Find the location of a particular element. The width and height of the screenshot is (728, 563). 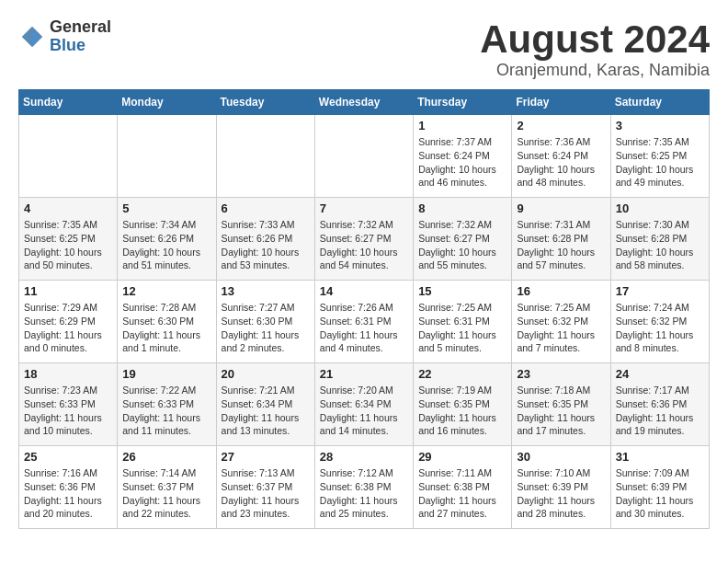

day-number: 18 is located at coordinates (68, 373).